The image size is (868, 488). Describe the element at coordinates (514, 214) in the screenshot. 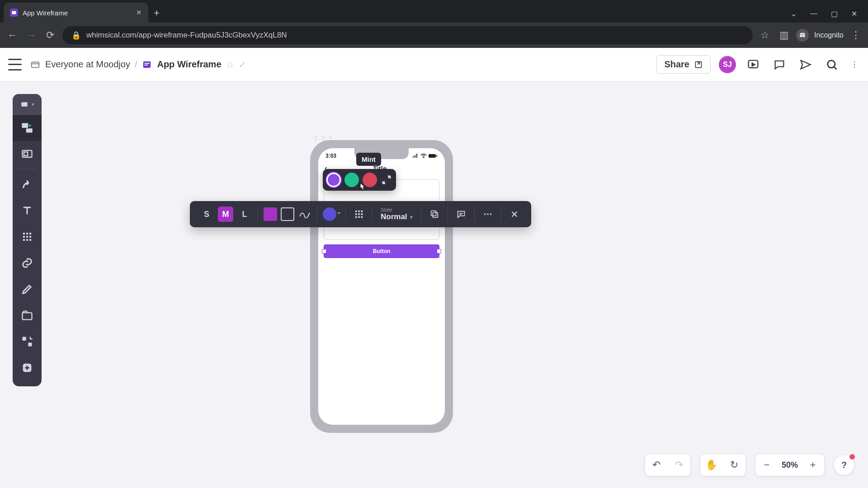

I see `close-toolbar-button` at that location.